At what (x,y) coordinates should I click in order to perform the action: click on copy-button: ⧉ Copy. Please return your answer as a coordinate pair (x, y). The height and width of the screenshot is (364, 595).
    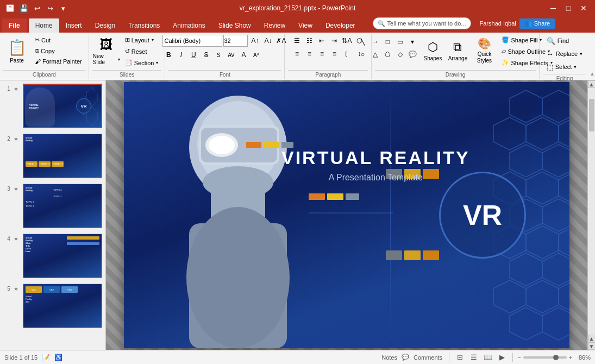
    Looking at the image, I should click on (59, 51).